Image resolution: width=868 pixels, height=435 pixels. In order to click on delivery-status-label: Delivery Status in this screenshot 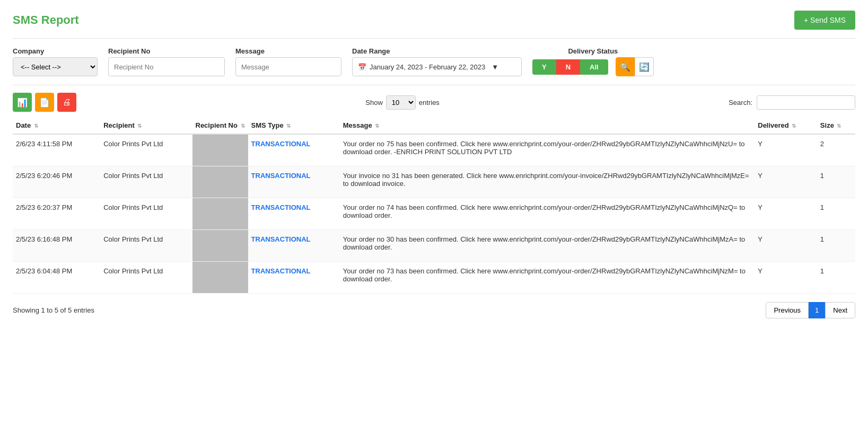, I will do `click(593, 51)`.